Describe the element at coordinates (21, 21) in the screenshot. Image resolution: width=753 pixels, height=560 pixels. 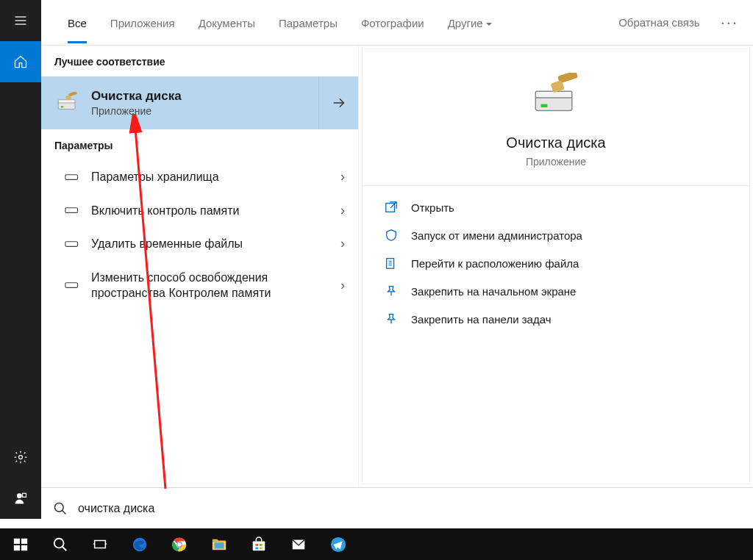
I see `menu-button` at that location.